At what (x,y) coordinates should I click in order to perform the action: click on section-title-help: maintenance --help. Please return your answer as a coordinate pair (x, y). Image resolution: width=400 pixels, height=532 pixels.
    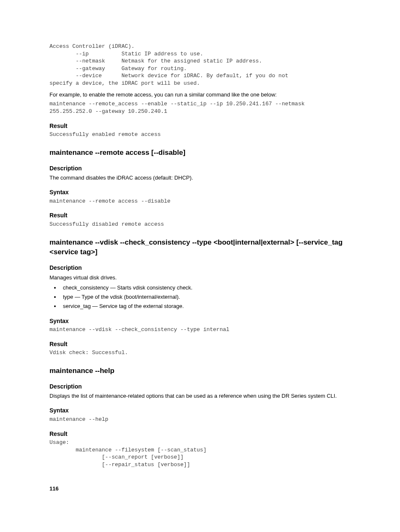
    Looking at the image, I should click on (200, 371).